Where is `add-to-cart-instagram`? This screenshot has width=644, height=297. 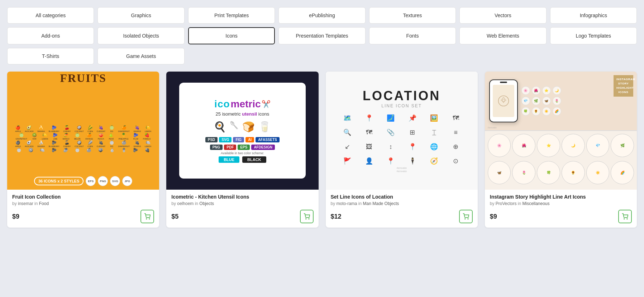 add-to-cart-instagram is located at coordinates (625, 216).